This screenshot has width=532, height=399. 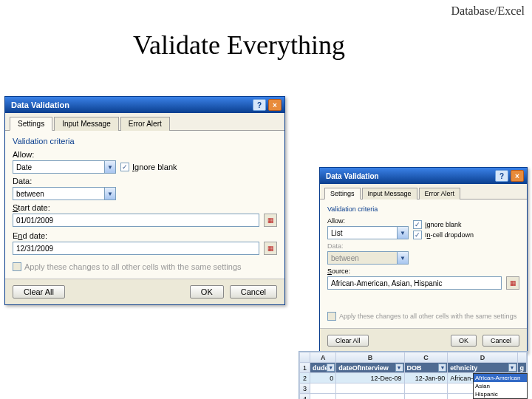 What do you see at coordinates (239, 45) in the screenshot?
I see `page-title: Validate Everything` at bounding box center [239, 45].